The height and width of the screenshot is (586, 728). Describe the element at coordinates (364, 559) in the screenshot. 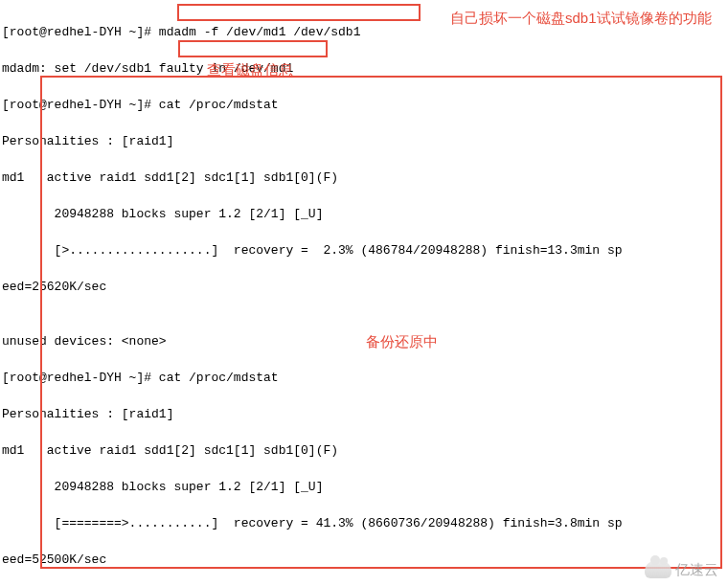

I see `terminal-line: eed=52500K/sec` at that location.